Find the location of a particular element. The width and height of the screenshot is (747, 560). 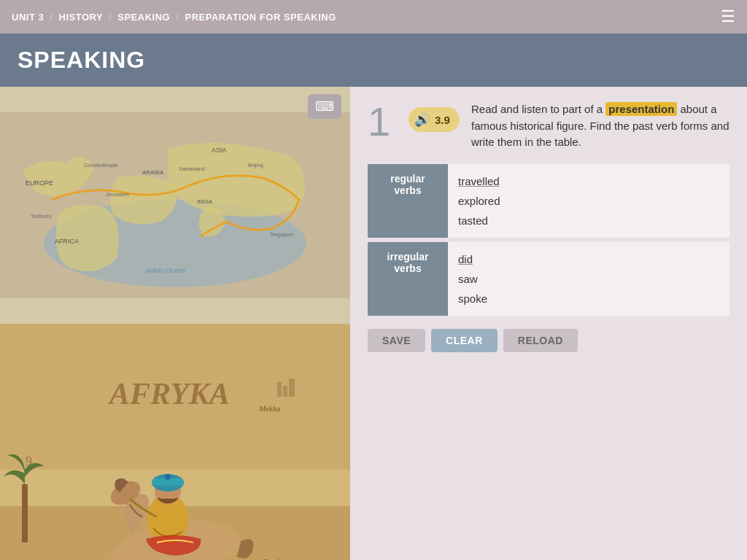

speaker-icon: 🔊 is located at coordinates (422, 120).